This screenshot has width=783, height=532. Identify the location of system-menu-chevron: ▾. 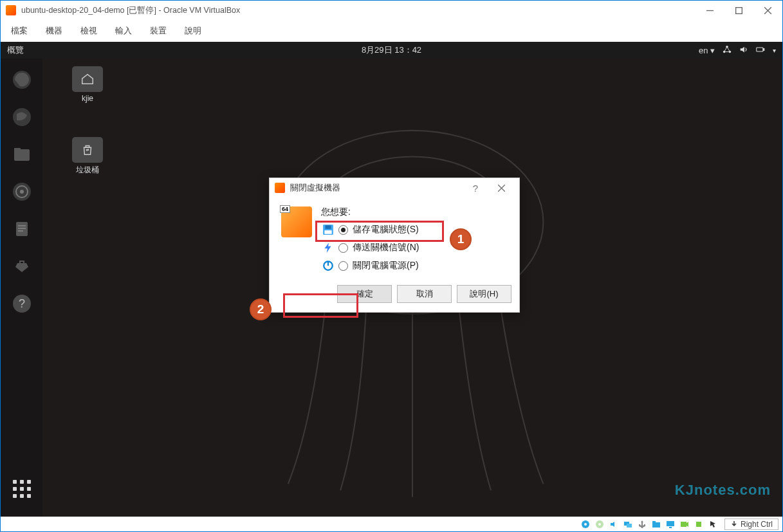
(775, 50).